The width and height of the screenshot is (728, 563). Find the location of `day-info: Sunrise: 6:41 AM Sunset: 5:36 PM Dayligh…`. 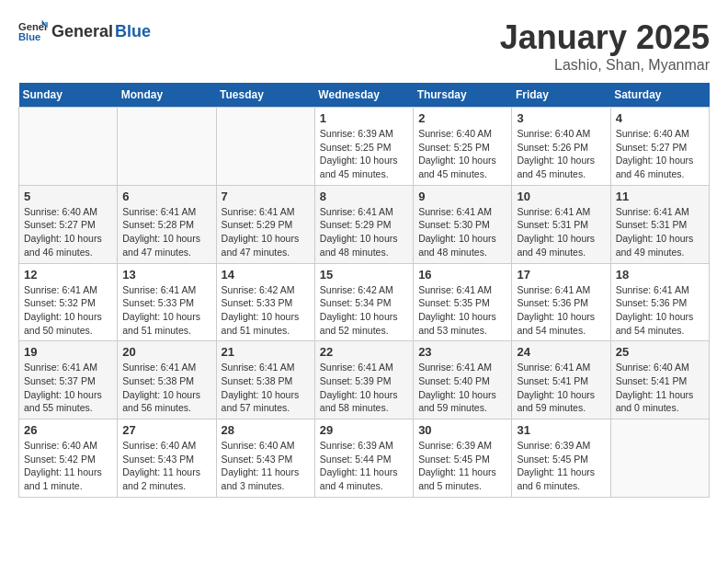

day-info: Sunrise: 6:41 AM Sunset: 5:36 PM Dayligh… is located at coordinates (561, 311).